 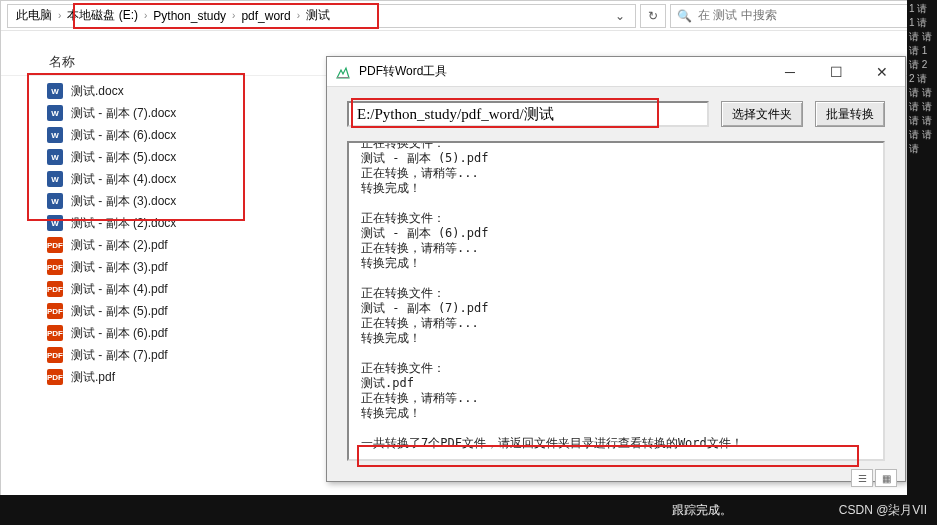 I want to click on path-row: 选择文件夹 批量转换, so click(x=616, y=114).